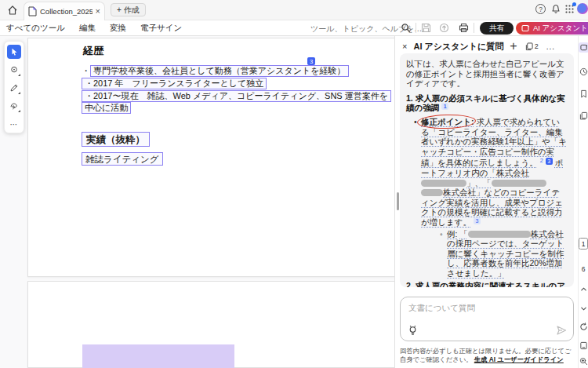 Image resolution: width=588 pixels, height=368 pixels. What do you see at coordinates (583, 345) in the screenshot?
I see `fit-page-icon` at bounding box center [583, 345].